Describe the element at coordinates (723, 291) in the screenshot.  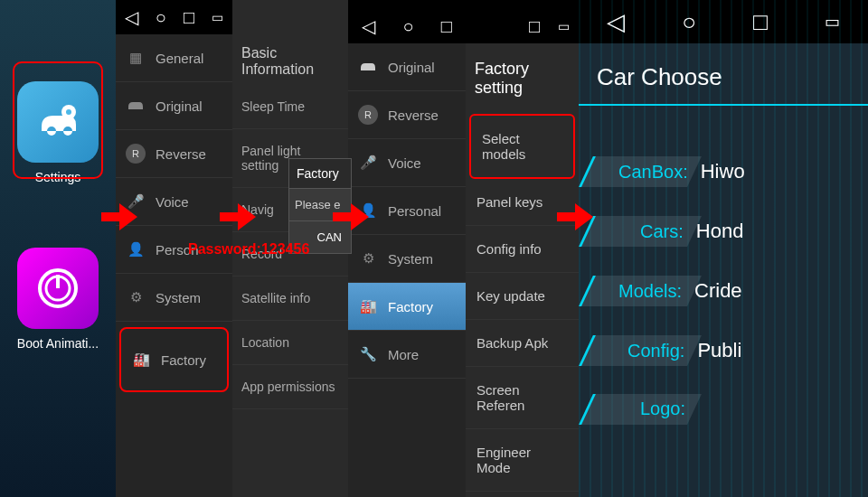
I see `car-row-models: Models: Cride` at that location.